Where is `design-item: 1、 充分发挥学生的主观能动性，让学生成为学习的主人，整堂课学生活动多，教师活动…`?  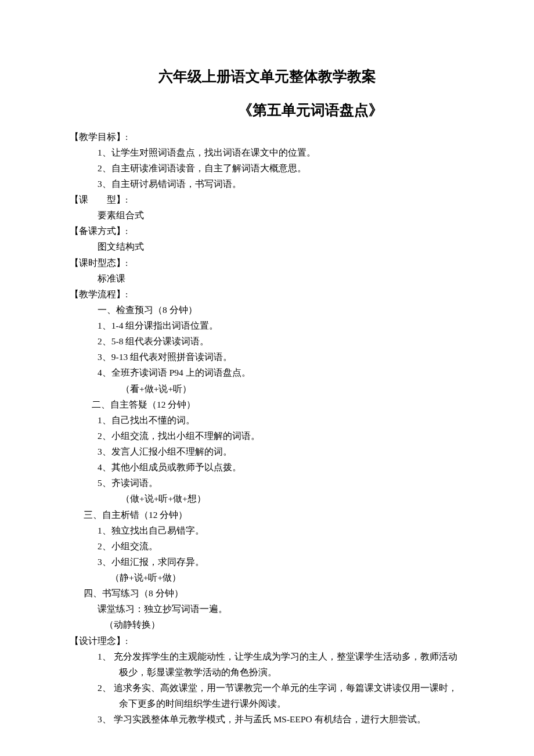 design-item: 1、 充分发挥学生的主观能动性，让学生成为学习的主人，整堂课学生活动多，教师活动… is located at coordinates (267, 664).